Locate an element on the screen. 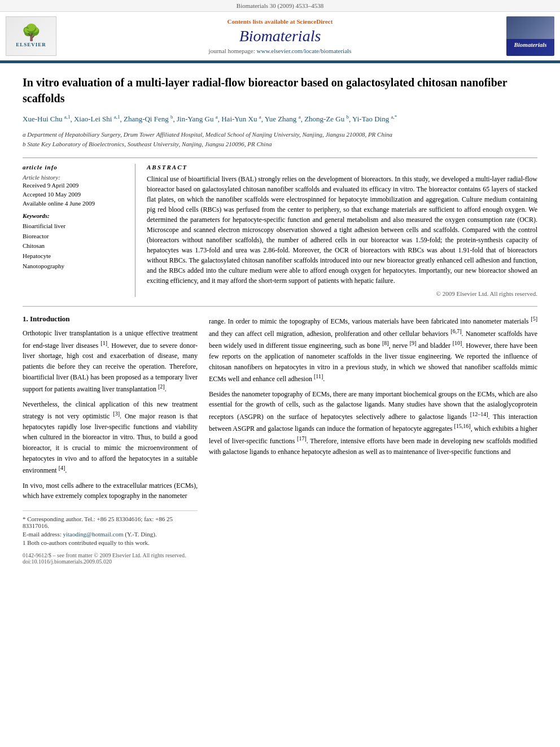 This screenshot has height=747, width=560. intro-heading: 1. Introduction is located at coordinates (110, 319).